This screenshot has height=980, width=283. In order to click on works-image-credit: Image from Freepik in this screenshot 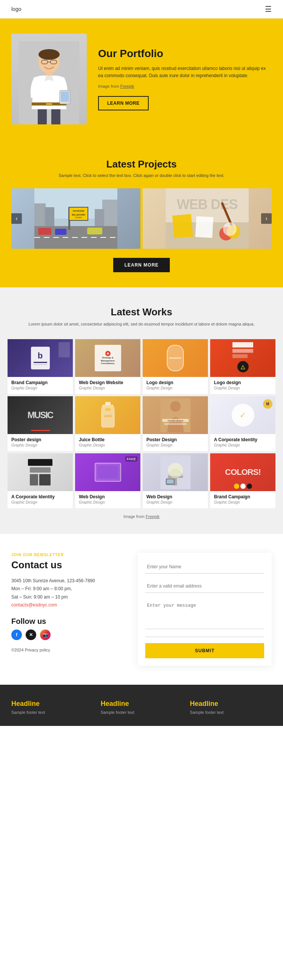, I will do `click(141, 517)`.